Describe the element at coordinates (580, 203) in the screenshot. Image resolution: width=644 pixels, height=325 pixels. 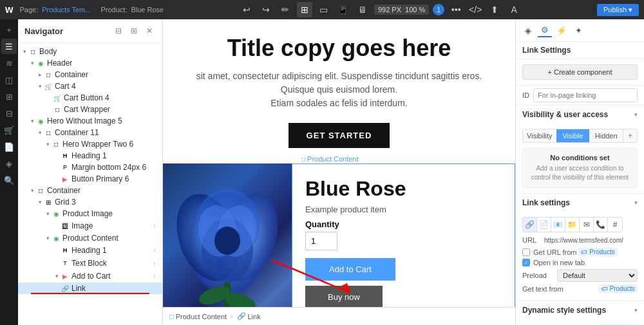
I see `link-settings-body-header: Link settings ▾` at that location.